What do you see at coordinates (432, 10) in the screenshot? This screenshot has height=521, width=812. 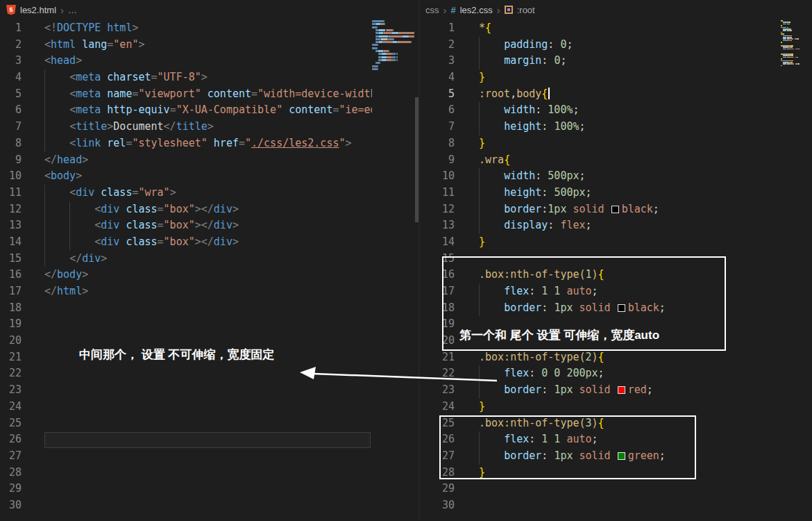 I see `breadcrumb-folder: css` at bounding box center [432, 10].